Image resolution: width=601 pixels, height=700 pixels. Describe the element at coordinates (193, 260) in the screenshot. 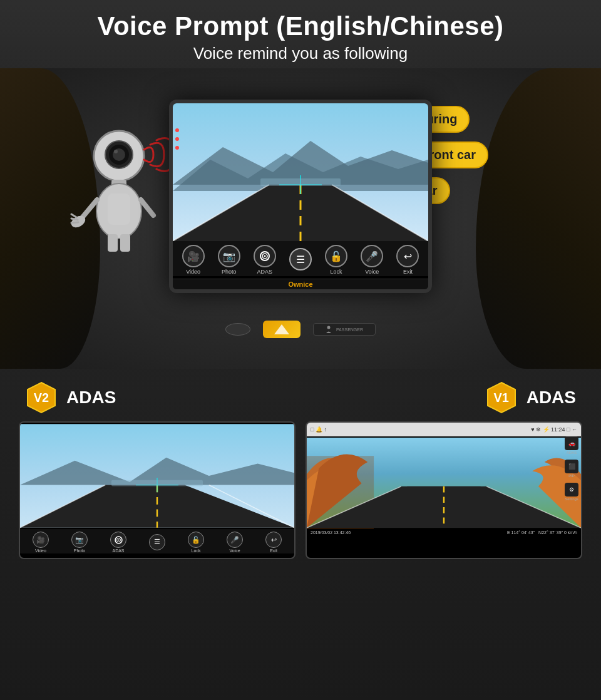

I see `icon-video: 🎥 Video` at that location.